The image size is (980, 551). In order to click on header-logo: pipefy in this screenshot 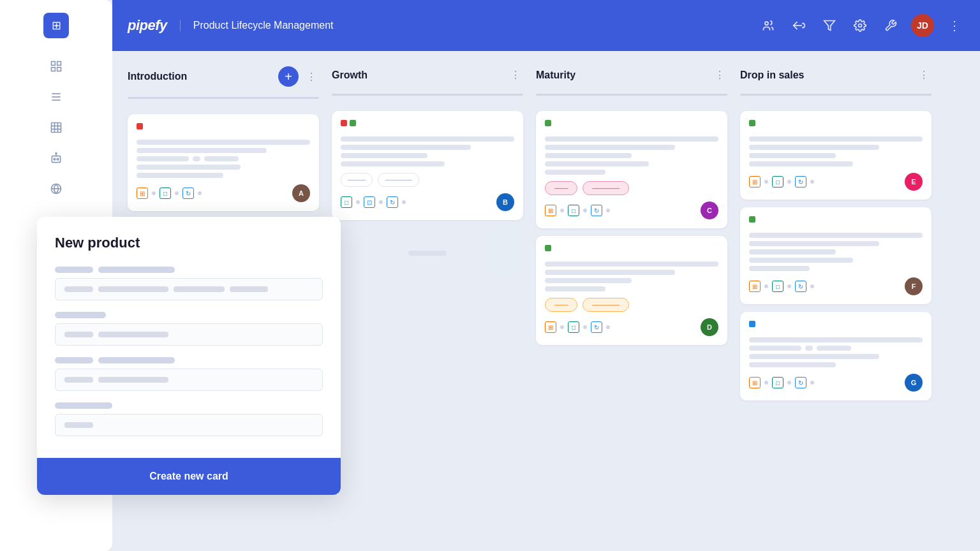, I will do `click(147, 26)`.